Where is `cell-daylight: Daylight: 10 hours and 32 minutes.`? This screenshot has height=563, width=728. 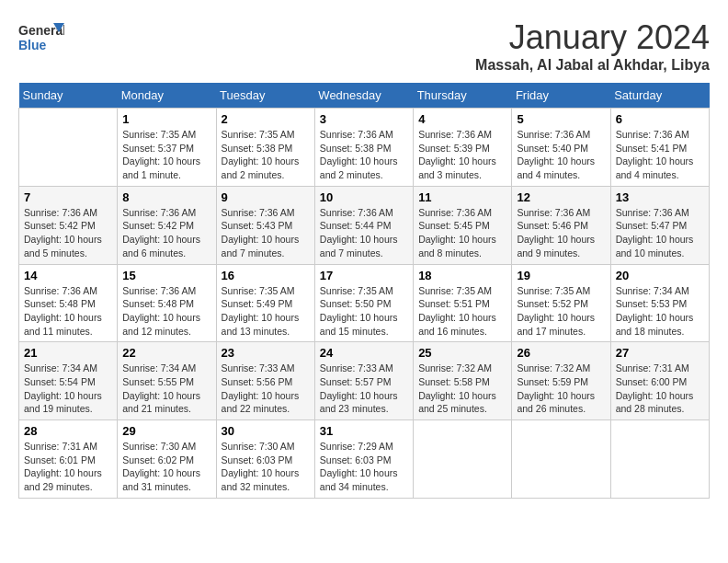 cell-daylight: Daylight: 10 hours and 32 minutes. is located at coordinates (261, 480).